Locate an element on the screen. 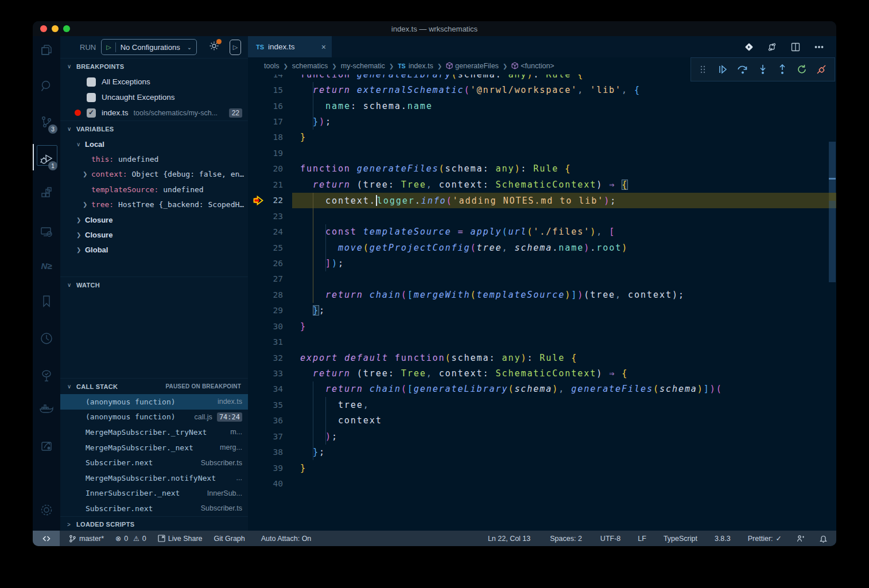 The image size is (869, 588). remote-indicator is located at coordinates (46, 538).